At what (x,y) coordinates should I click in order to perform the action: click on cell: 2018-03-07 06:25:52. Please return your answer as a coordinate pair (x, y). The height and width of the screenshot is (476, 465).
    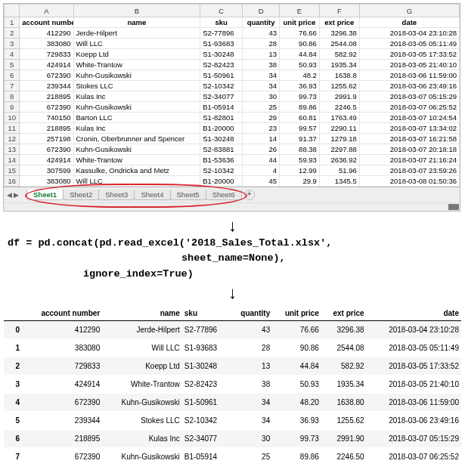
    Looking at the image, I should click on (409, 107).